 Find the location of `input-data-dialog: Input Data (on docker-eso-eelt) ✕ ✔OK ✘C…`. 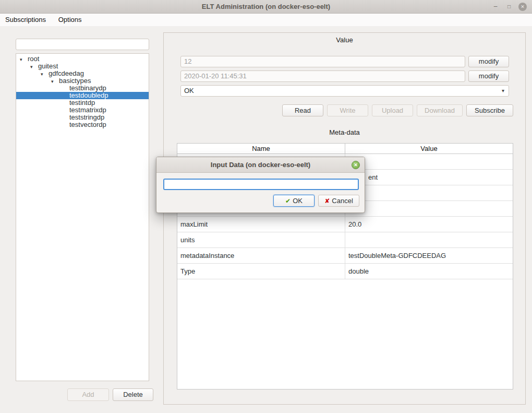

input-data-dialog: Input Data (on docker-eso-eelt) ✕ ✔OK ✘C… is located at coordinates (261, 185).